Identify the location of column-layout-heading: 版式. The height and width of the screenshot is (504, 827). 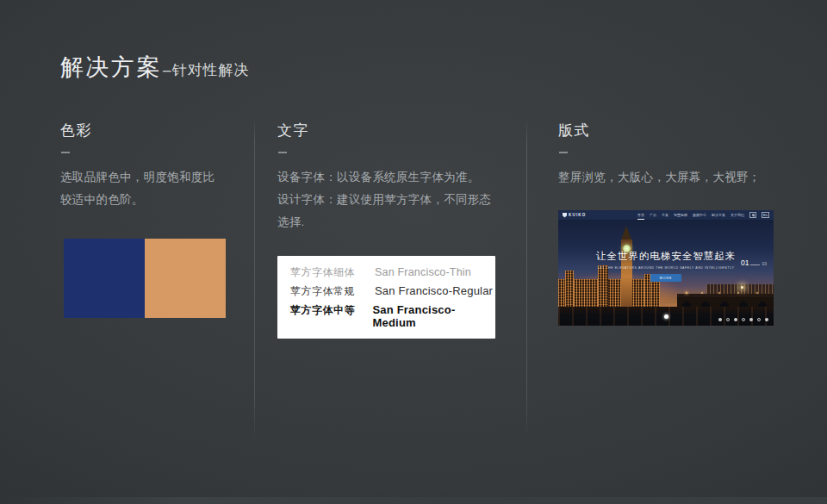
(668, 131).